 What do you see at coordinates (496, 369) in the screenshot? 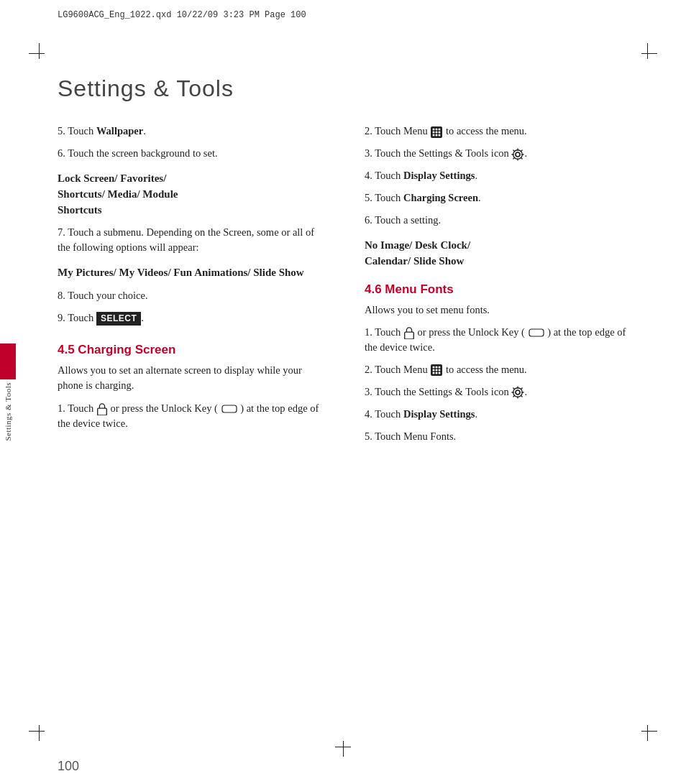
I see `section-46-item2: 2. Touch Menu to access the menu.` at bounding box center [496, 369].